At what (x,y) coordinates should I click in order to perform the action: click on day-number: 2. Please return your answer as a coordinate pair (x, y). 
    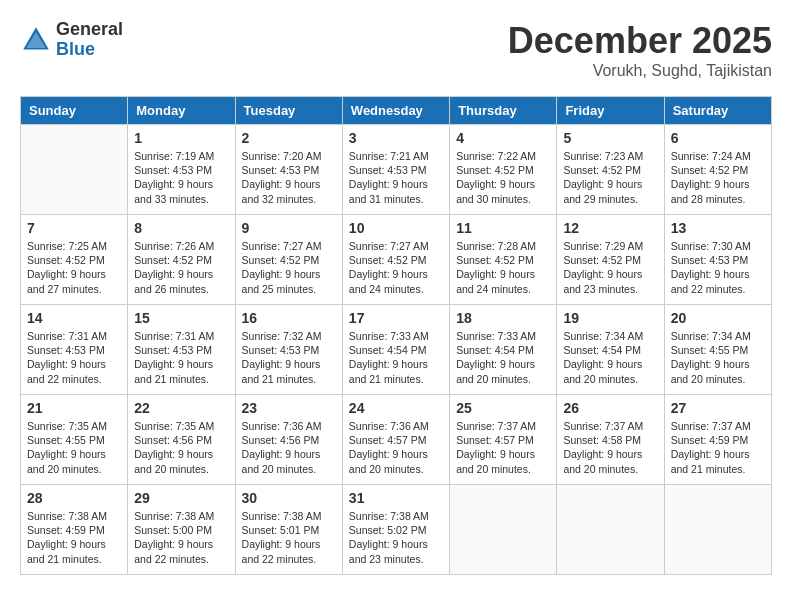
    Looking at the image, I should click on (289, 138).